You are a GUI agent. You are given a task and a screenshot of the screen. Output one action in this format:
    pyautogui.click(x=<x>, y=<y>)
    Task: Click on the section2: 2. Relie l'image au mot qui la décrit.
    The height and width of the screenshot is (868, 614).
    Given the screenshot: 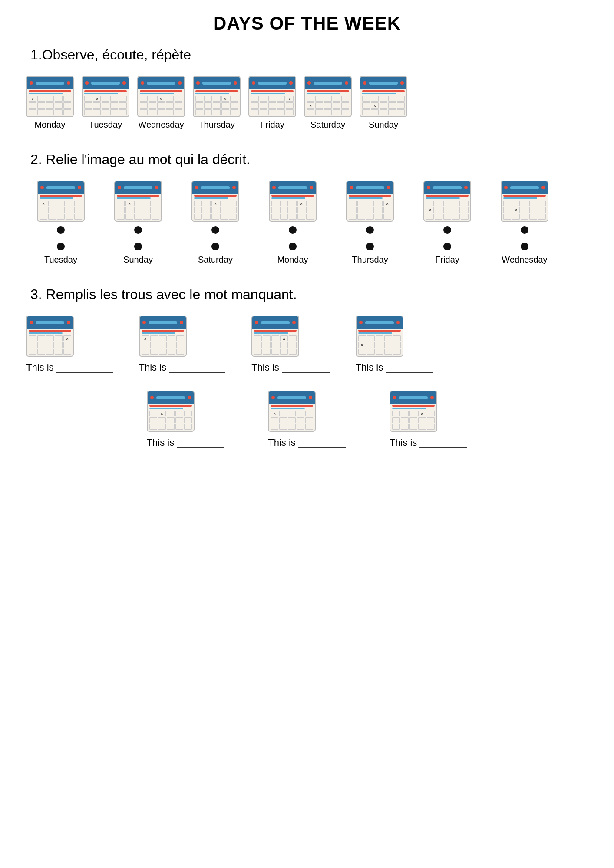 What is the action you would take?
    pyautogui.click(x=307, y=208)
    